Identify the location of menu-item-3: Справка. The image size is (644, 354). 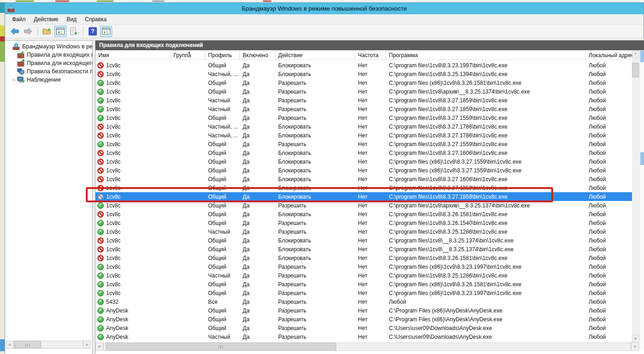
(96, 19).